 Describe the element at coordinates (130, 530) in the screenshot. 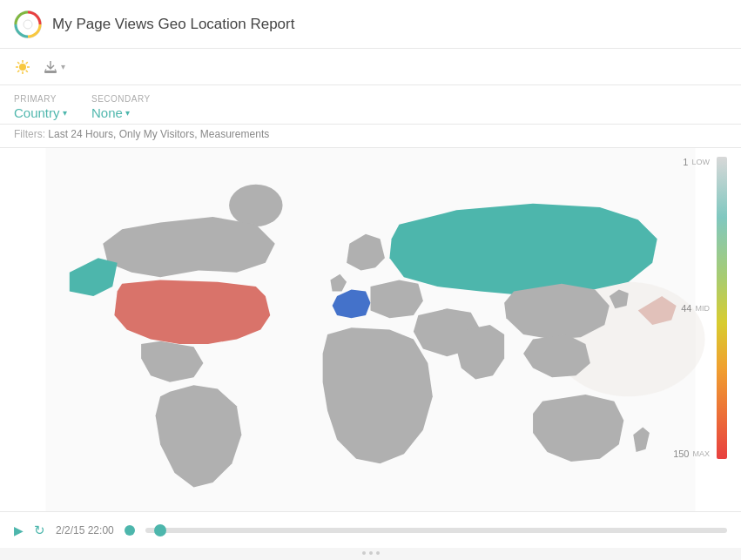

I see `status-indicator` at that location.